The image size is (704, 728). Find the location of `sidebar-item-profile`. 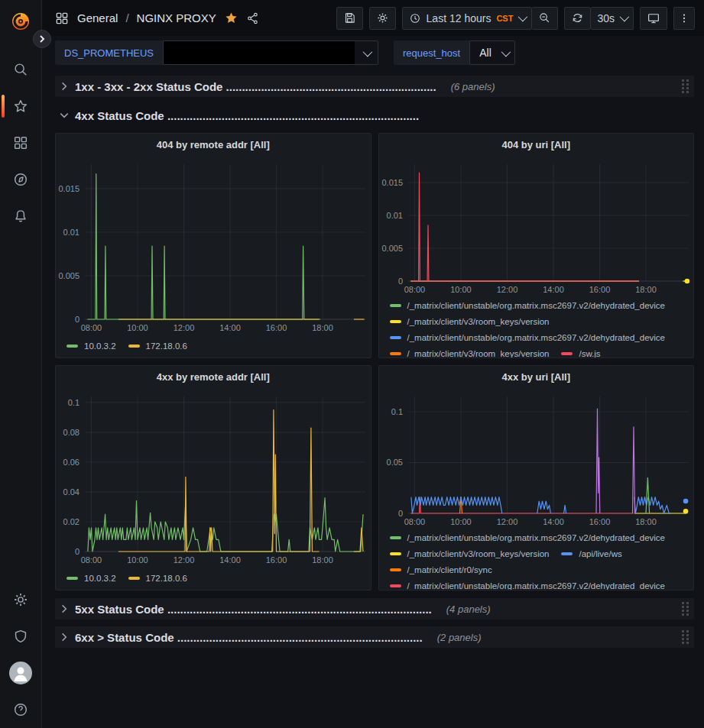

sidebar-item-profile is located at coordinates (21, 673).